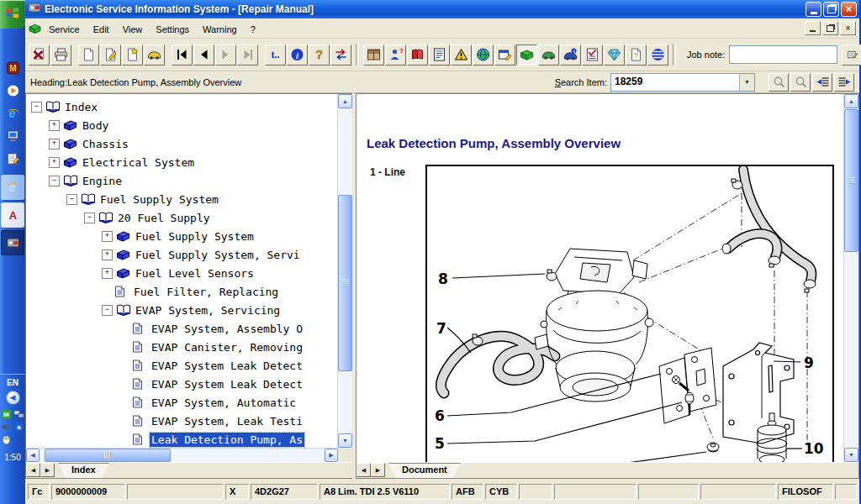  I want to click on tree-item-label: Engine, so click(103, 181).